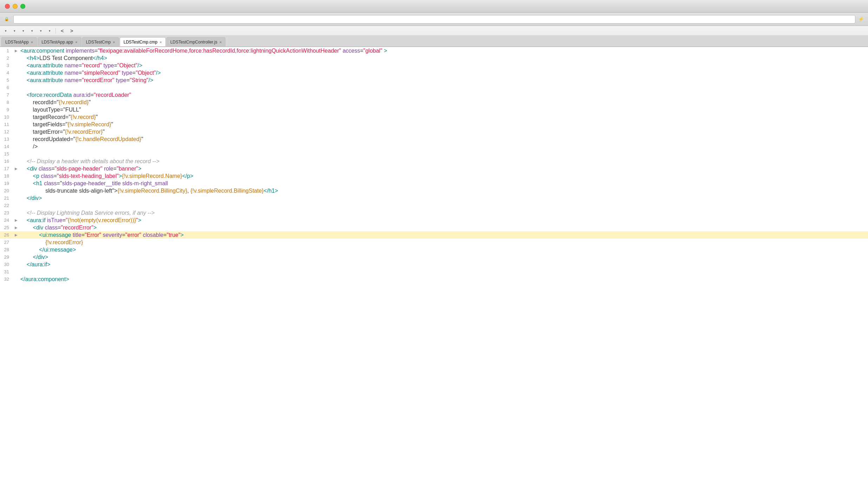 The width and height of the screenshot is (868, 499). I want to click on table-row: 7 <force:recordData aura:id="recordLoade…, so click(434, 95).